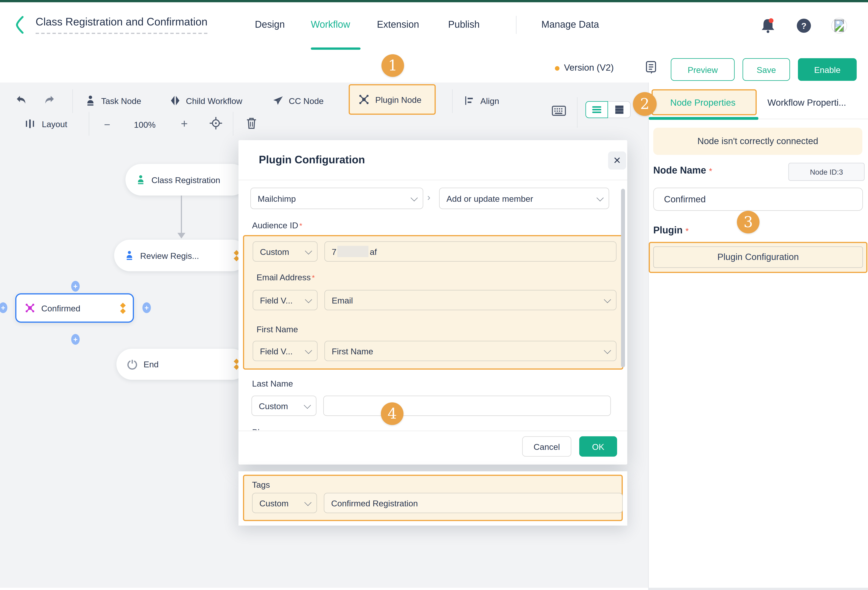 The width and height of the screenshot is (868, 590). Describe the element at coordinates (758, 589) in the screenshot. I see `bottom-strip` at that location.